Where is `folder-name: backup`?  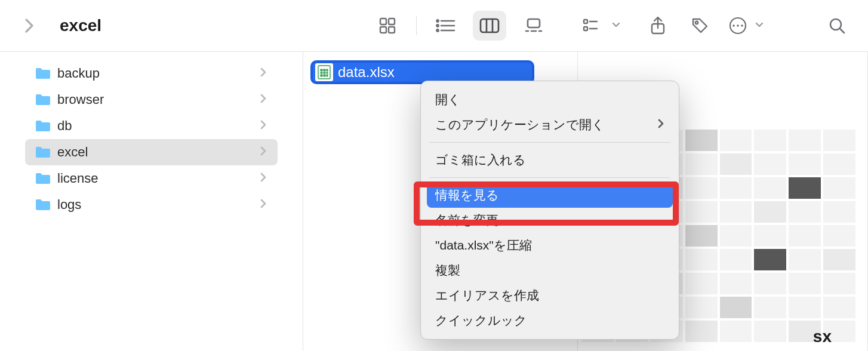
folder-name: backup is located at coordinates (159, 73).